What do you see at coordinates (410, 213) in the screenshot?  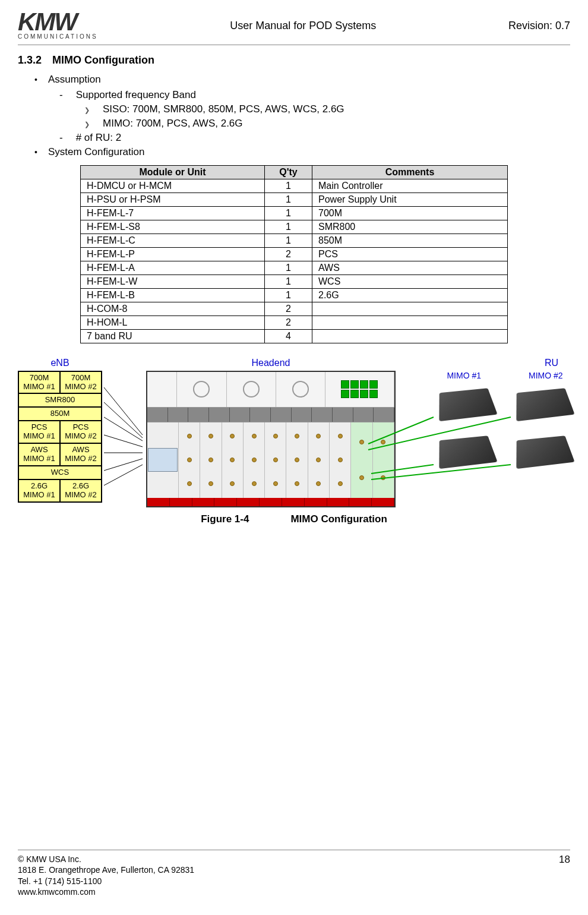 I see `cell-comment: 700M` at bounding box center [410, 213].